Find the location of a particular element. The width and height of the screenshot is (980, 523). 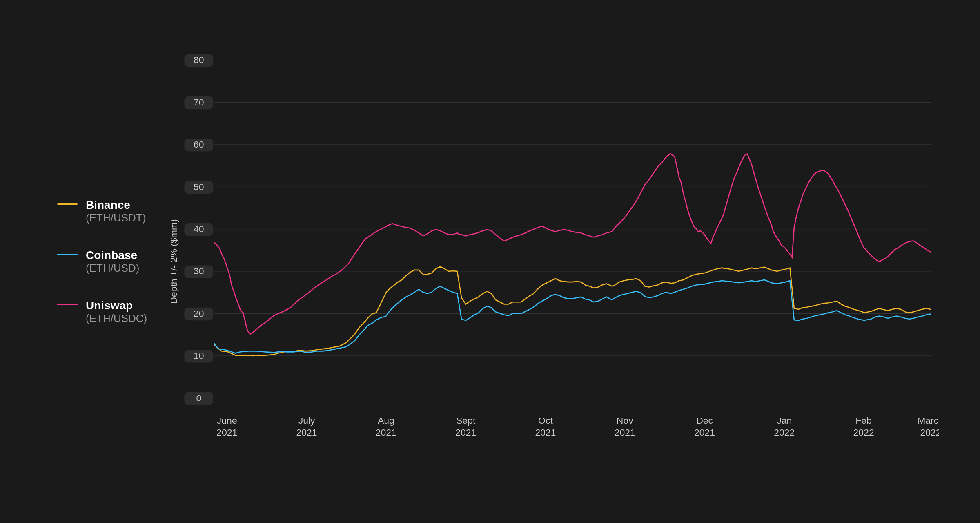

uniswap-pair: (ETH/USDC) is located at coordinates (116, 319).